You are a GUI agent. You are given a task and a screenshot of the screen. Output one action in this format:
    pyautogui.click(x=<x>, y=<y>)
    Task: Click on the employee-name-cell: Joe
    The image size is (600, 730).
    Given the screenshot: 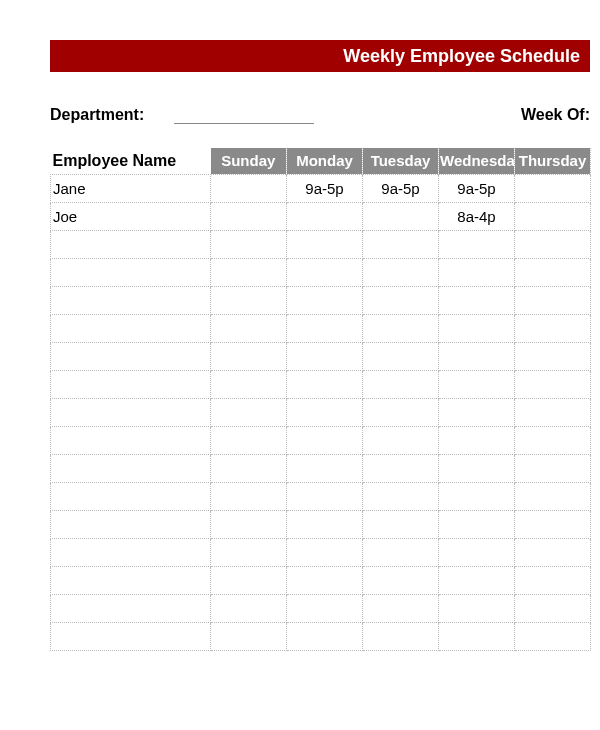 What is the action you would take?
    pyautogui.click(x=131, y=216)
    